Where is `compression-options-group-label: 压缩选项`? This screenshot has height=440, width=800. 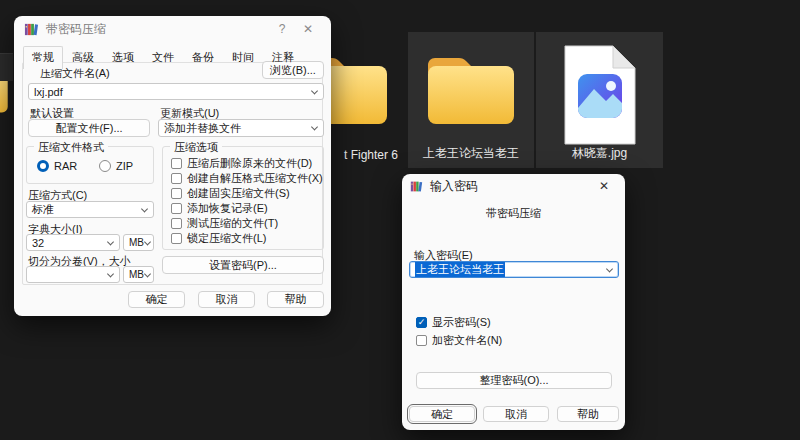
compression-options-group-label: 压缩选项 is located at coordinates (196, 148).